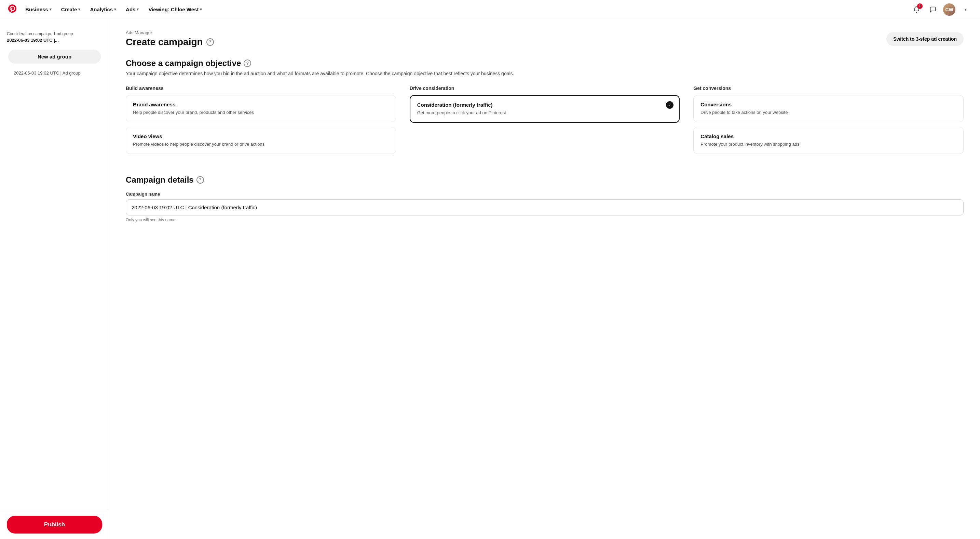 The image size is (980, 539). Describe the element at coordinates (829, 113) in the screenshot. I see `obj-card-conversions-desc: Drive people to take actions on your web…` at that location.